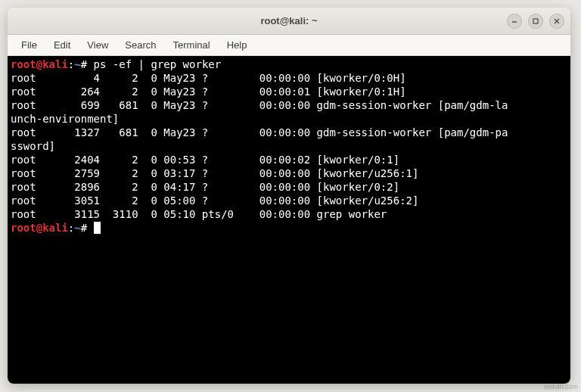 The height and width of the screenshot is (392, 581). Describe the element at coordinates (289, 187) in the screenshot. I see `output-line: root 2896 2 0 04:17 ? 00:00:00 [kworker/…` at that location.